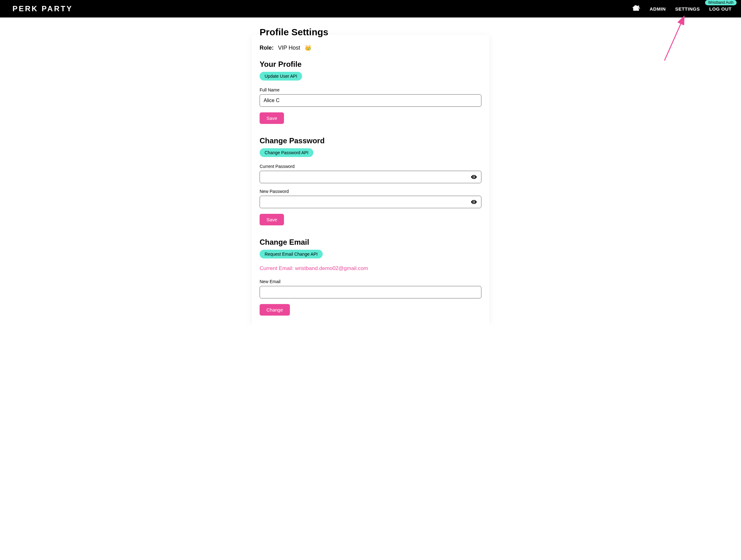 The width and height of the screenshot is (741, 560). Describe the element at coordinates (687, 9) in the screenshot. I see `settings-link: SETTINGS` at that location.